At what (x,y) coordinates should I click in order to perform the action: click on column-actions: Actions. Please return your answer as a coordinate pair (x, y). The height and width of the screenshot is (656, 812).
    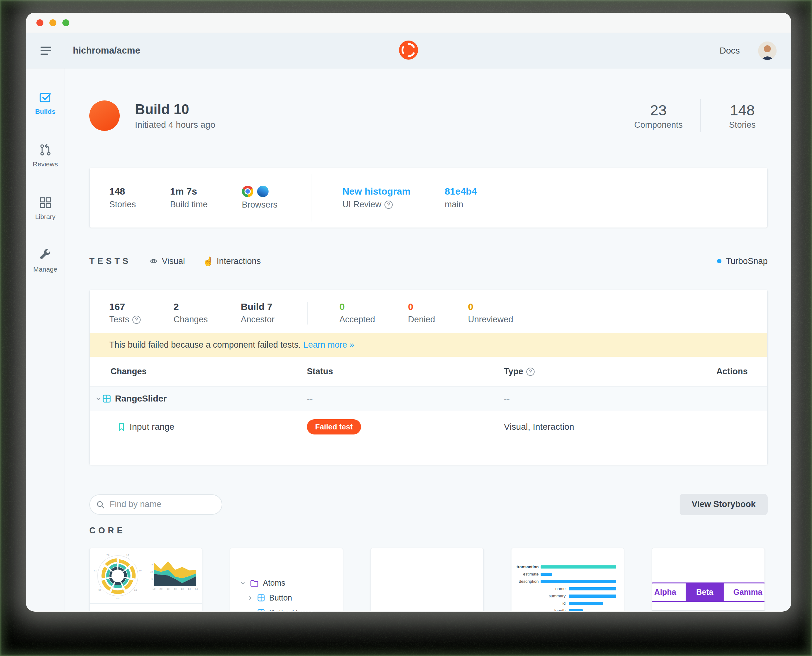
    Looking at the image, I should click on (733, 371).